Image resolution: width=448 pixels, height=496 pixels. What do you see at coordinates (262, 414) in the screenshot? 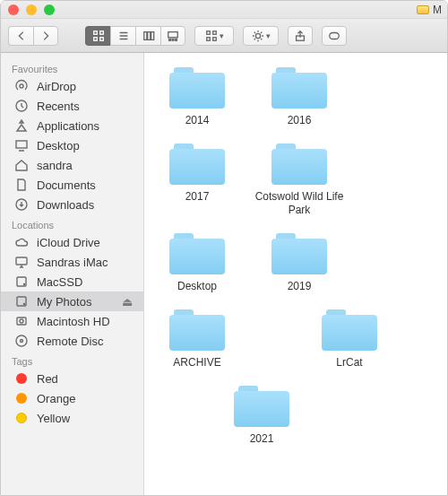
I see `folder-item: 2021` at bounding box center [262, 414].